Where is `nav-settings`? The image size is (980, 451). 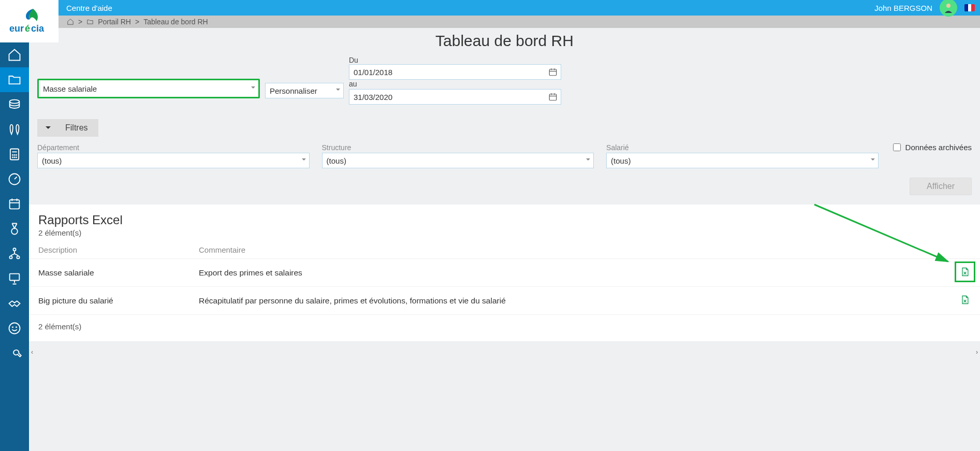
nav-settings is located at coordinates (14, 353).